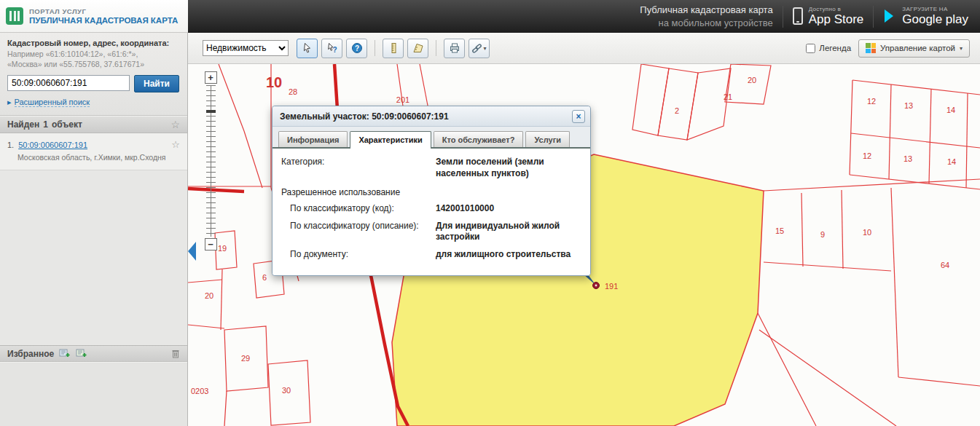  Describe the element at coordinates (358, 255) in the screenshot. I see `field-label: По документу:` at that location.